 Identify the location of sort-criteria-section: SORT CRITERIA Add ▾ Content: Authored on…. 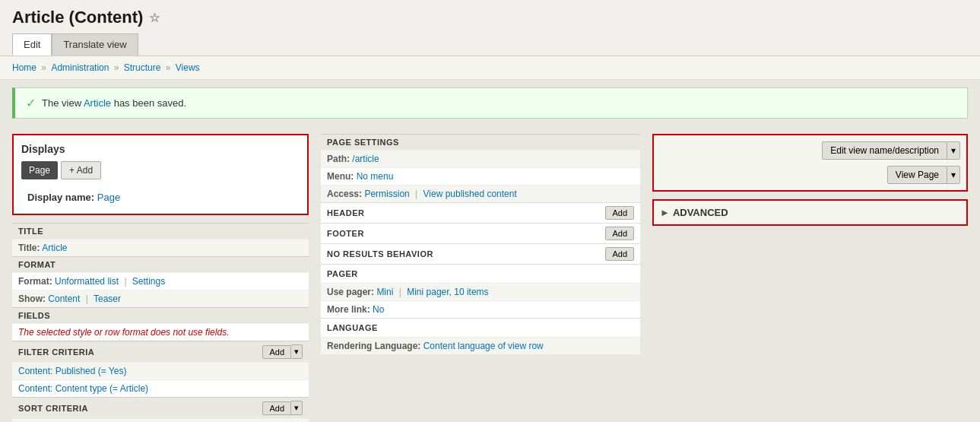
(160, 409).